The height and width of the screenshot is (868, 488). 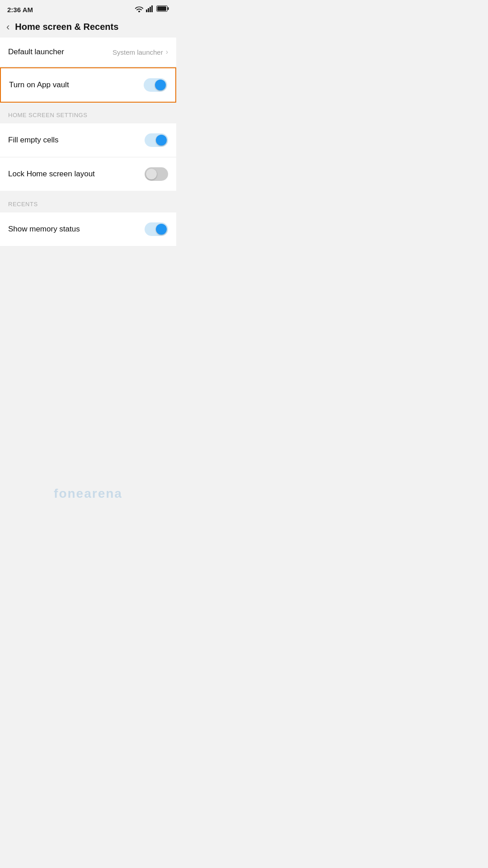 What do you see at coordinates (88, 85) in the screenshot?
I see `app-vault-row: Turn on App vault` at bounding box center [88, 85].